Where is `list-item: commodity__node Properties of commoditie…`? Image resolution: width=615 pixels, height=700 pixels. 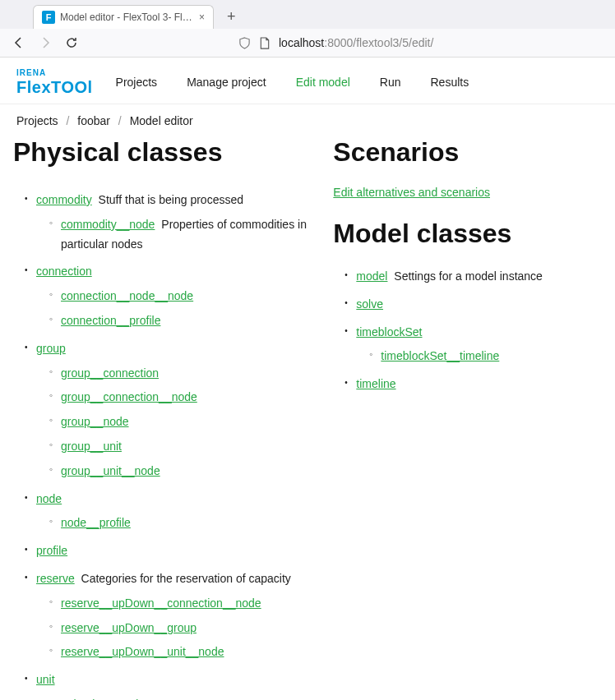
list-item: commodity__node Properties of commoditie… is located at coordinates (179, 235).